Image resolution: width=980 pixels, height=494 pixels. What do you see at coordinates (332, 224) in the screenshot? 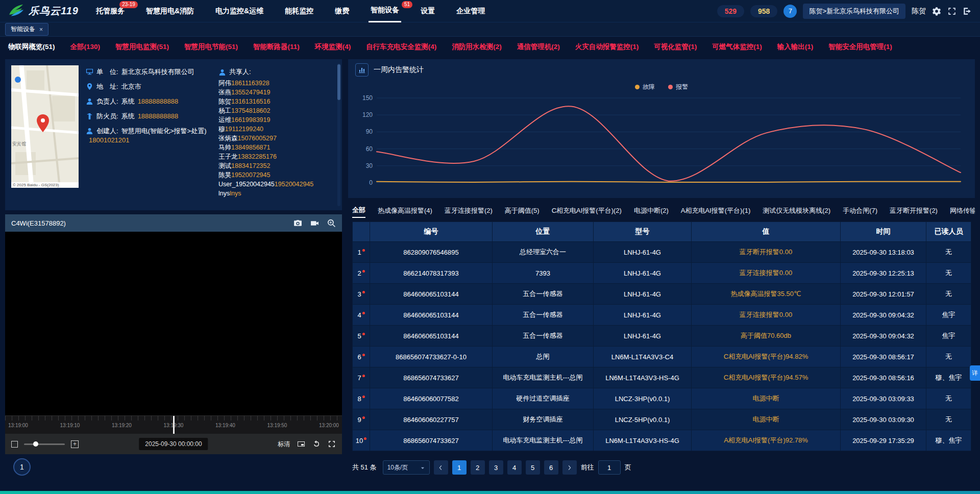
I see `zoom-in-icon` at bounding box center [332, 224].